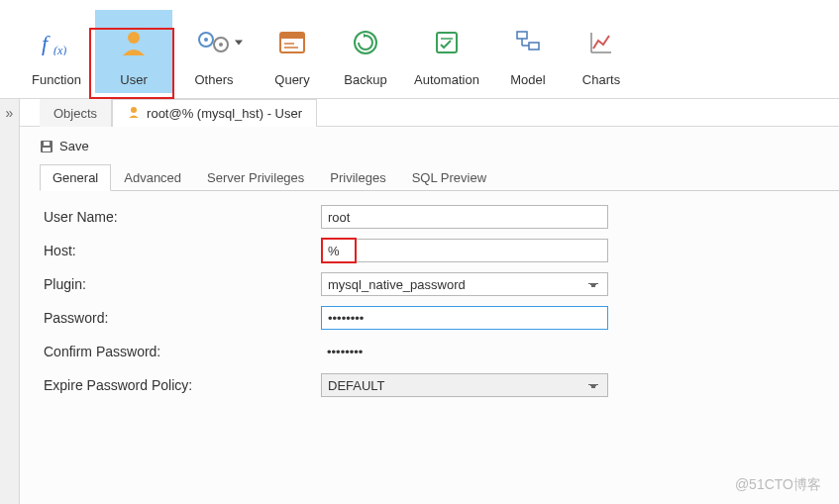 Image resolution: width=839 pixels, height=504 pixels. What do you see at coordinates (447, 79) in the screenshot?
I see `toolbar-label: Automation` at bounding box center [447, 79].